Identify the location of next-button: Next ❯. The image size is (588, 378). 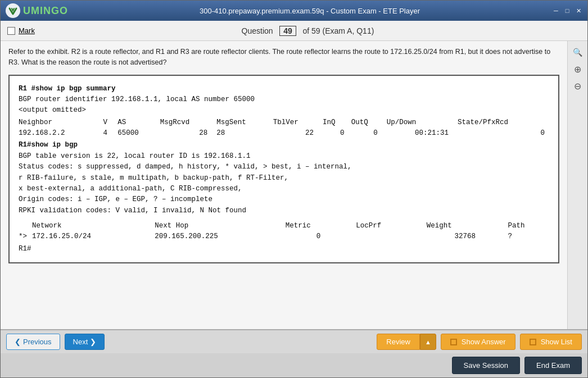
(85, 341).